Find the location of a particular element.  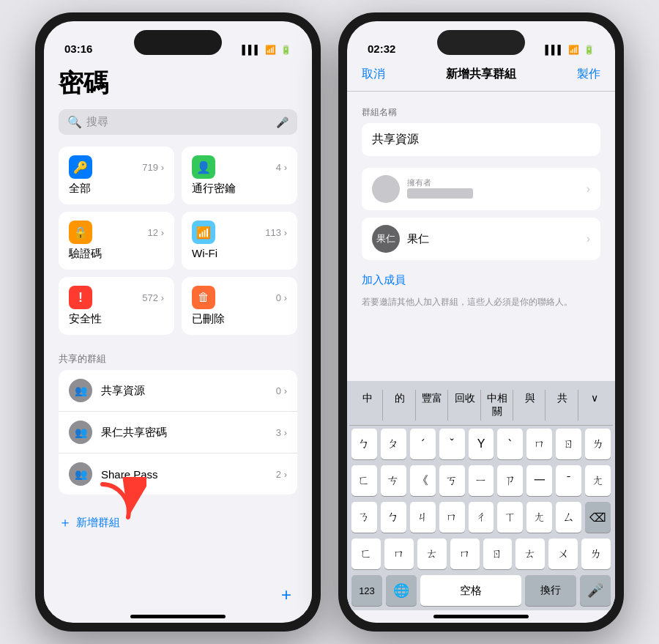

fruit-member-info: 果仁 is located at coordinates (494, 239).